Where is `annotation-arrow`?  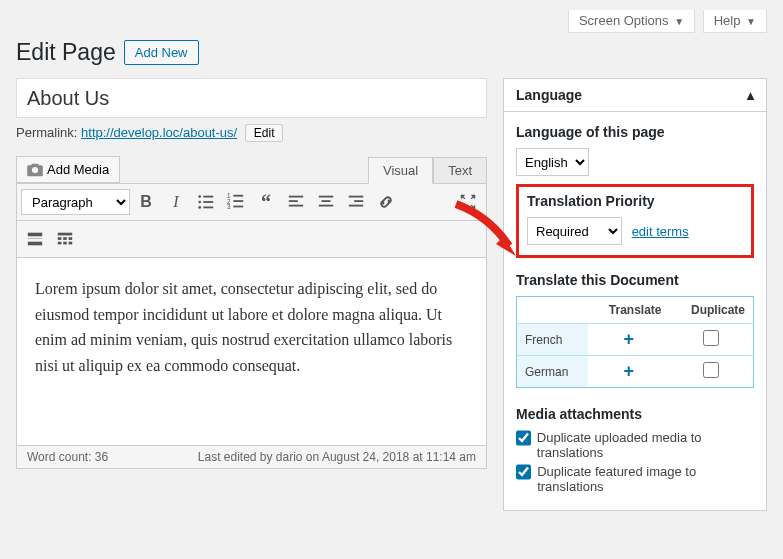
annotation-arrow is located at coordinates (484, 231).